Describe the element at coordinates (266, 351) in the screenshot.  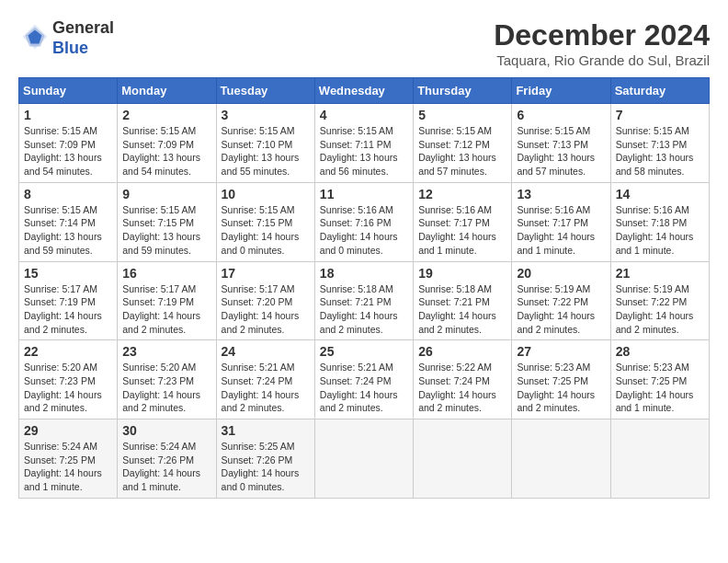
I see `day-number: 24` at that location.